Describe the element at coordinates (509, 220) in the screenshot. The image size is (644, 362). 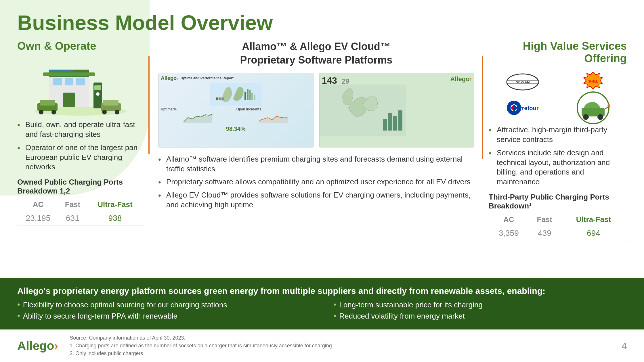
I see `right-th-ac: AC` at that location.